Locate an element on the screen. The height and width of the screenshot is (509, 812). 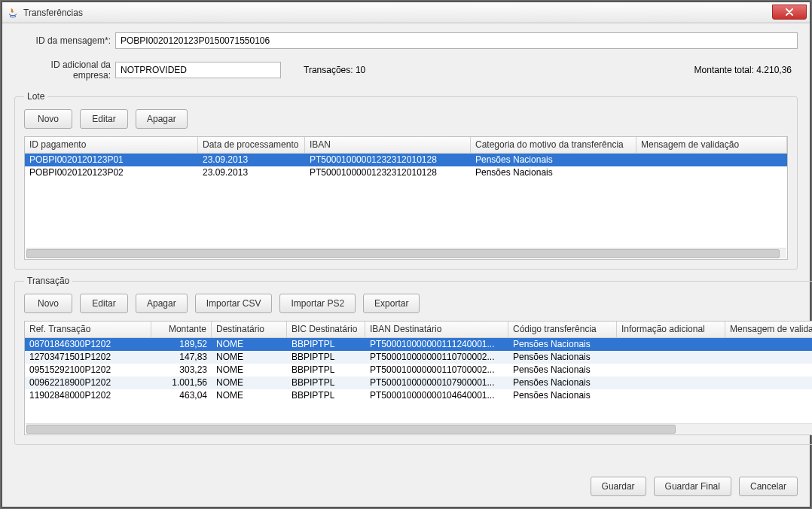
table-row: 11902848000P1202463,04NOMEBBPIPTPLPT5000… is located at coordinates (419, 396).